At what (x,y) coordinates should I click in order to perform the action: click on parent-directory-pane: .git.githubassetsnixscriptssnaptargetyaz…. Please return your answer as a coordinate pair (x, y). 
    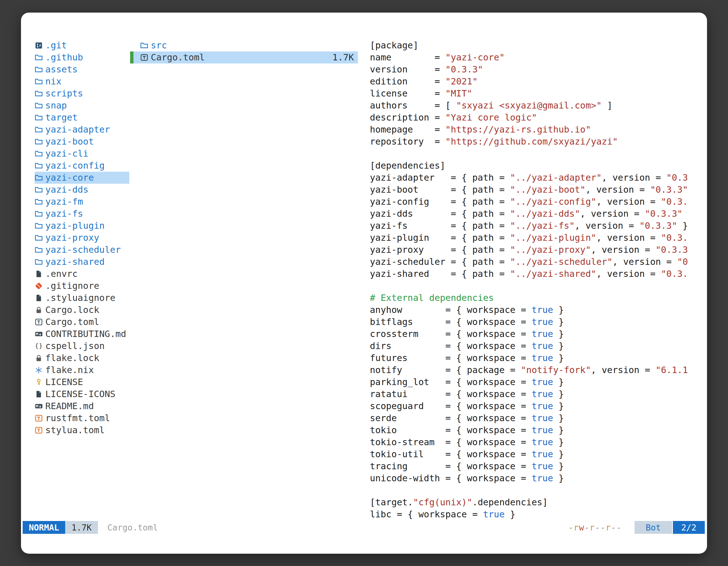
    Looking at the image, I should click on (82, 238).